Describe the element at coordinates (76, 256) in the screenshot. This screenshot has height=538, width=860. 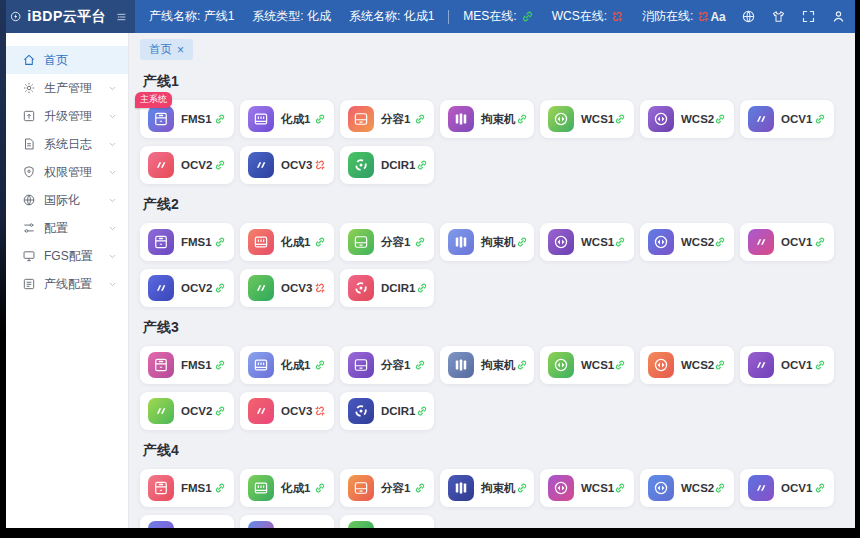
I see `sidebar-item-label: FGS配置` at that location.